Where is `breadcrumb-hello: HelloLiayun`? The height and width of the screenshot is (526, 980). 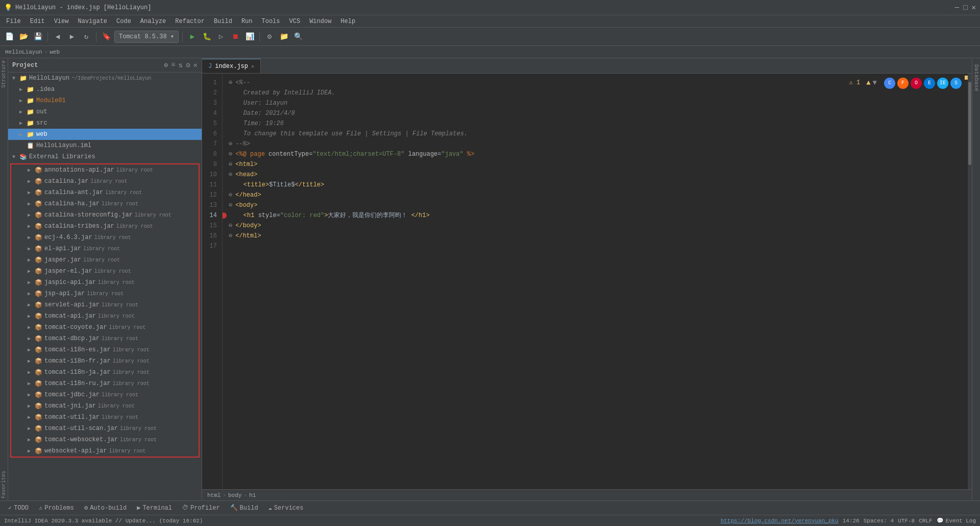
breadcrumb-hello: HelloLiayun is located at coordinates (23, 52).